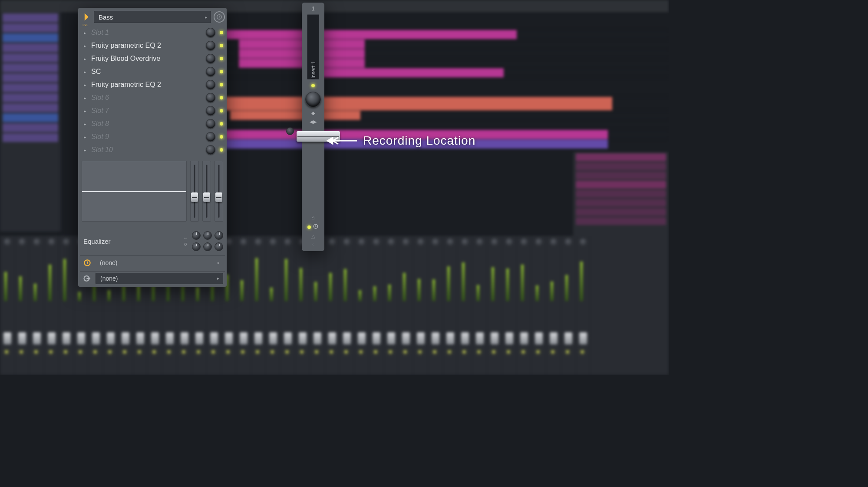 The height and width of the screenshot is (487, 868). Describe the element at coordinates (152, 33) in the screenshot. I see `fx-slot-1: ▸Slot 1` at that location.